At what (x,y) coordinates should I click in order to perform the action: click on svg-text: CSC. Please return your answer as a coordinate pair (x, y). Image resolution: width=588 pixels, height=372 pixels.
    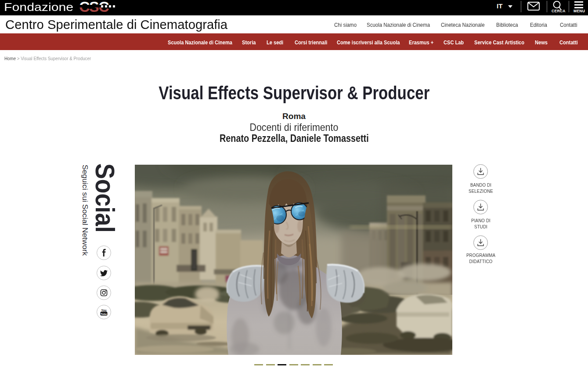
    Looking at the image, I should click on (94, 7).